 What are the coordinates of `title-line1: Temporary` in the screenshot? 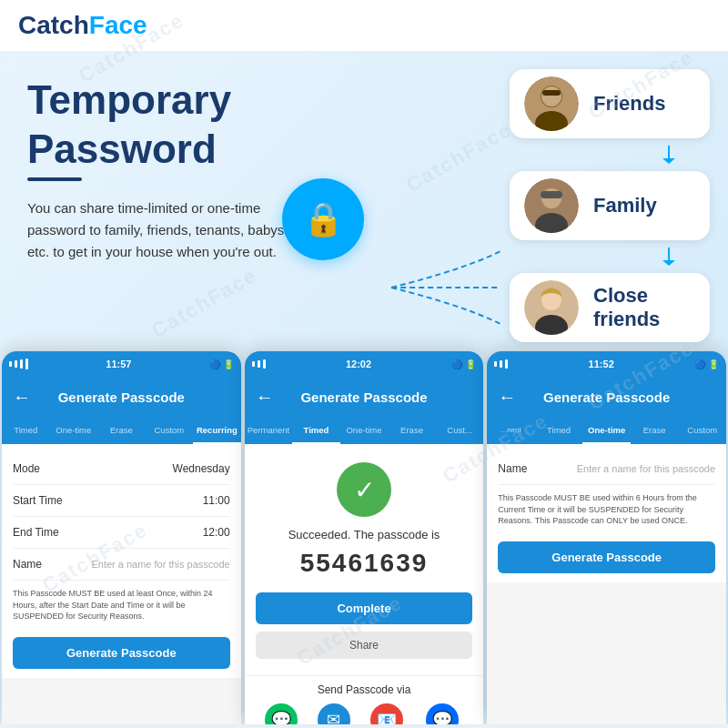 It's located at (175, 100).